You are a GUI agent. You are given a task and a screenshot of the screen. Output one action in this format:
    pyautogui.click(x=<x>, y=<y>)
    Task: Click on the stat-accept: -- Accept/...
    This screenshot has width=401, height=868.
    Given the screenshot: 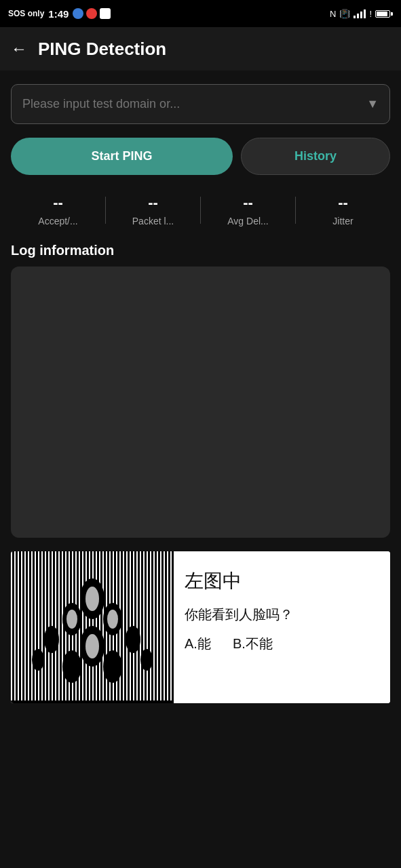 What is the action you would take?
    pyautogui.click(x=58, y=210)
    